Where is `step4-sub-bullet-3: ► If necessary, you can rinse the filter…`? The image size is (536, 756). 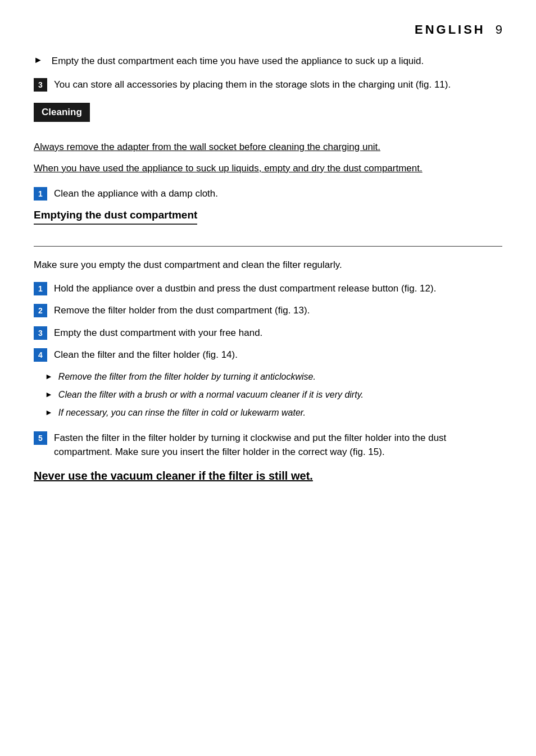 step4-sub-bullet-3: ► If necessary, you can rinse the filter… is located at coordinates (268, 413).